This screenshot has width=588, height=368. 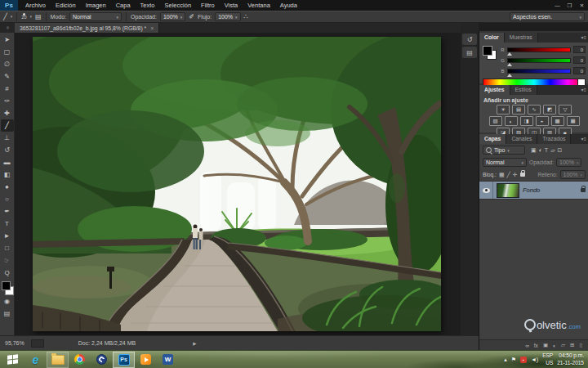 What do you see at coordinates (227, 16) in the screenshot?
I see `flow-select: 100%` at bounding box center [227, 16].